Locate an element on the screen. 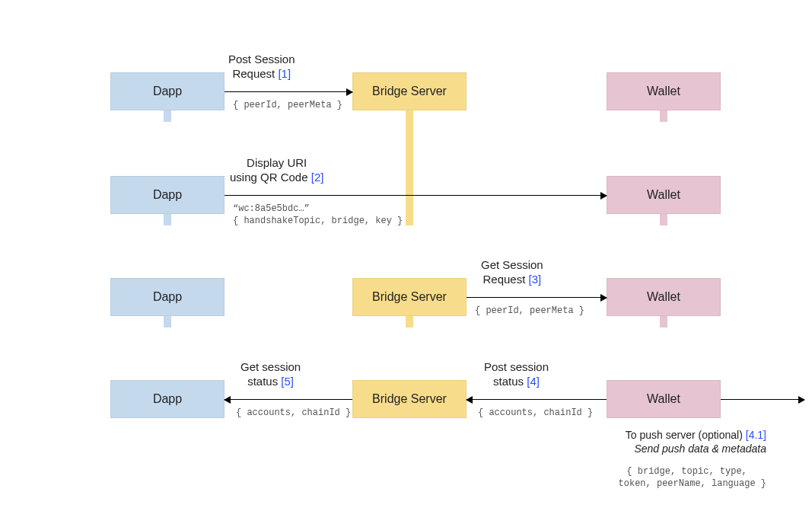  bridge-node-1: Bridge Server is located at coordinates (409, 91).